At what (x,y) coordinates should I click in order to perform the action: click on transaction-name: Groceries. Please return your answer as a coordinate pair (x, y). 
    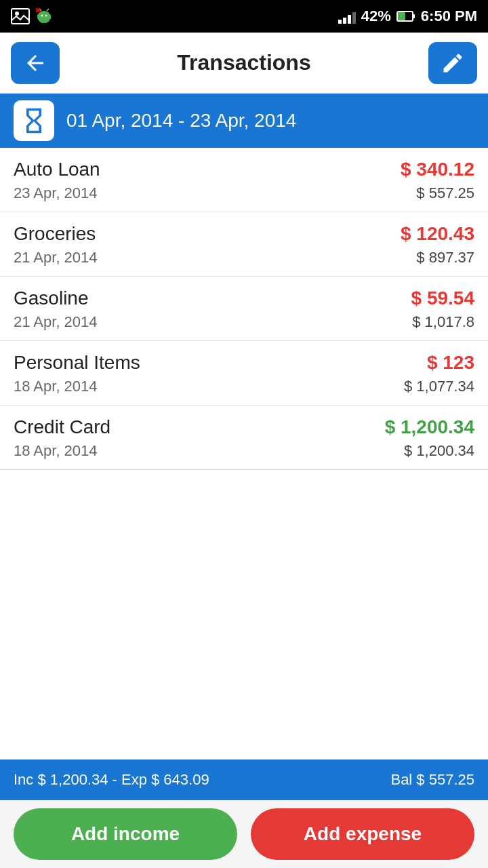
    Looking at the image, I should click on (54, 234).